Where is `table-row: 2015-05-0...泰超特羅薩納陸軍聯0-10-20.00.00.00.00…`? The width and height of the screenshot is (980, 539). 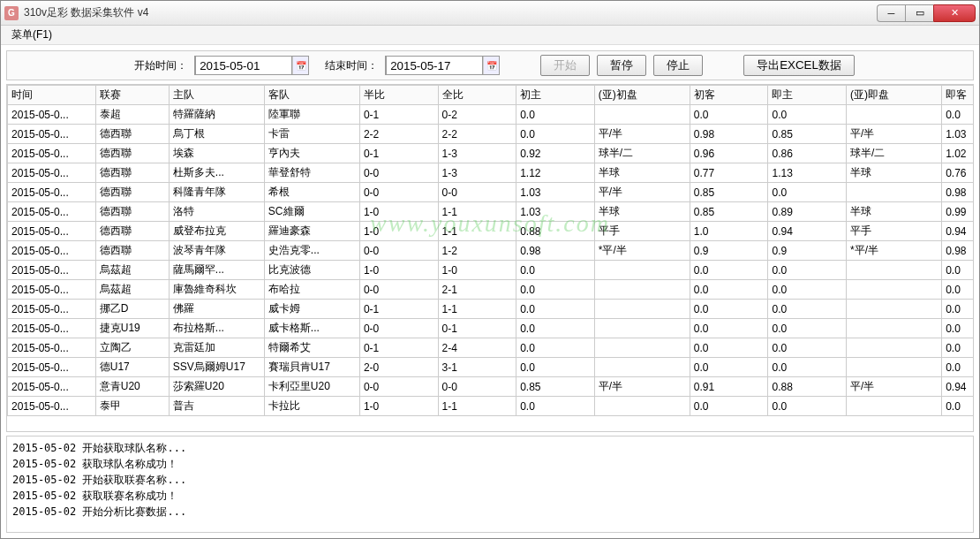
table-row: 2015-05-0...泰超特羅薩納陸軍聯0-10-20.00.00.00.00… is located at coordinates (491, 115).